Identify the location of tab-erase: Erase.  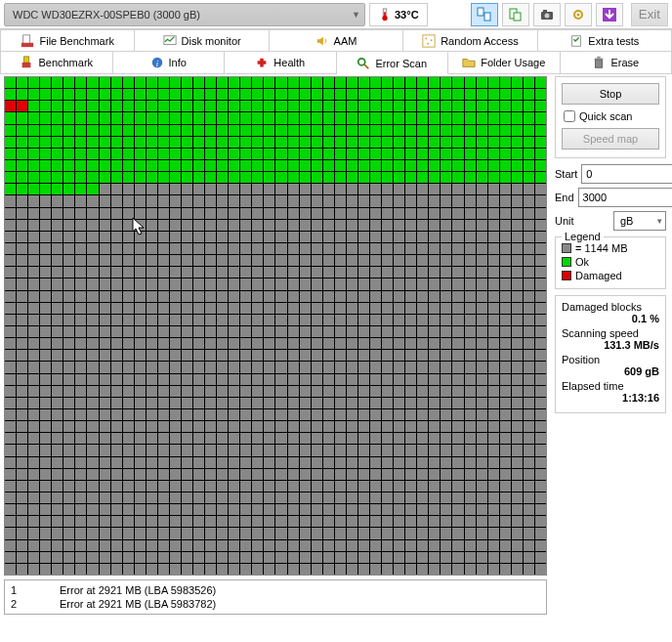
(617, 63).